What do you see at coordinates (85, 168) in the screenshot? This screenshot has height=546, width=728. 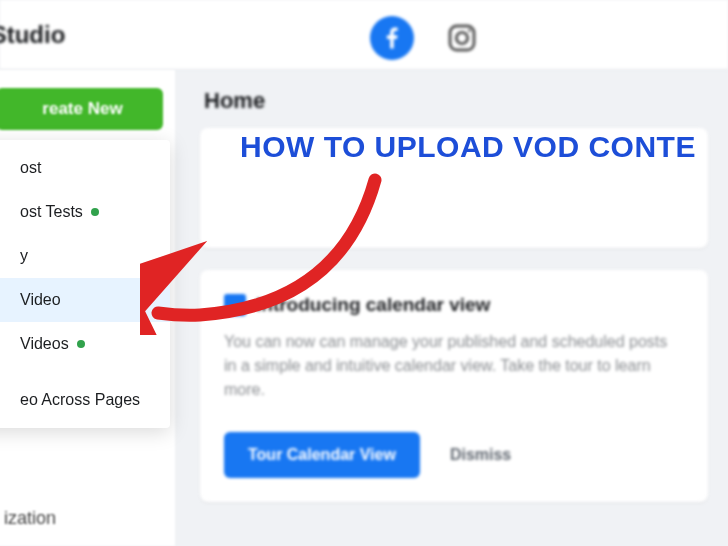 I see `dropdown-item-post: ost` at bounding box center [85, 168].